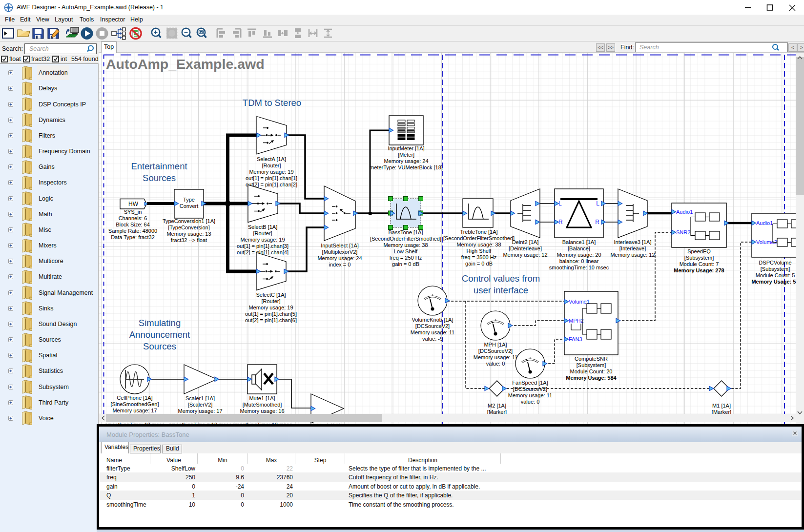  What do you see at coordinates (272, 102) in the screenshot?
I see `svg-text: TDM to Stereo` at bounding box center [272, 102].